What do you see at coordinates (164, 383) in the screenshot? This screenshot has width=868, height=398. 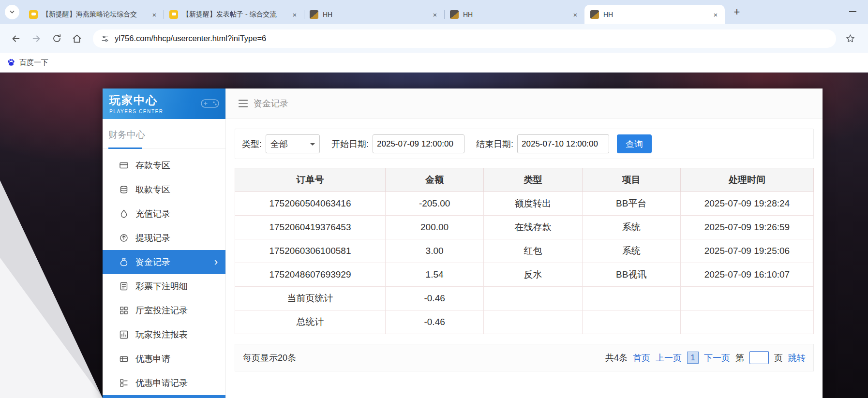 I see `sidebar-item-promo-record: 优惠申请记录` at bounding box center [164, 383].